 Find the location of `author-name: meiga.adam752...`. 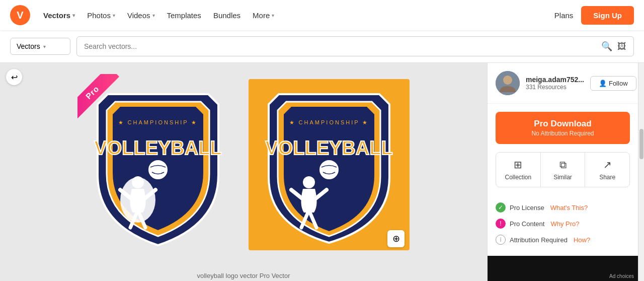

author-name: meiga.adam752... is located at coordinates (555, 80).